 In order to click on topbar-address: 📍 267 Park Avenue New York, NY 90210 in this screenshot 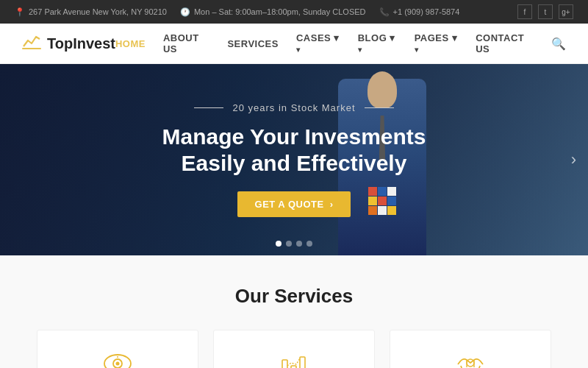, I will do `click(91, 12)`.